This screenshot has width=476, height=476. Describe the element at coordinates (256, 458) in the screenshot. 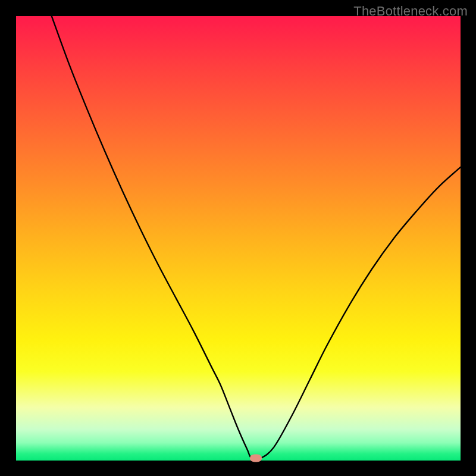

I see `optimal-point-marker` at that location.